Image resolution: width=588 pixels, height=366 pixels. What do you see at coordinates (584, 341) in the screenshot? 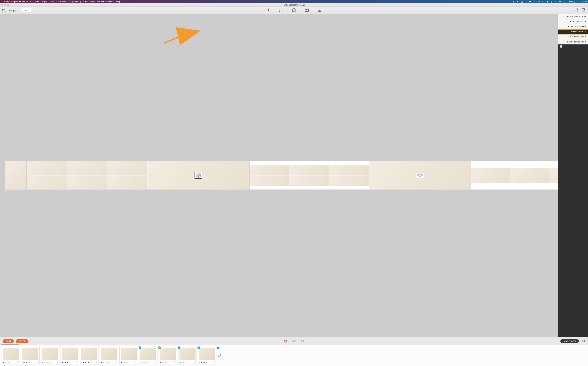
I see `crop-icon` at bounding box center [584, 341].